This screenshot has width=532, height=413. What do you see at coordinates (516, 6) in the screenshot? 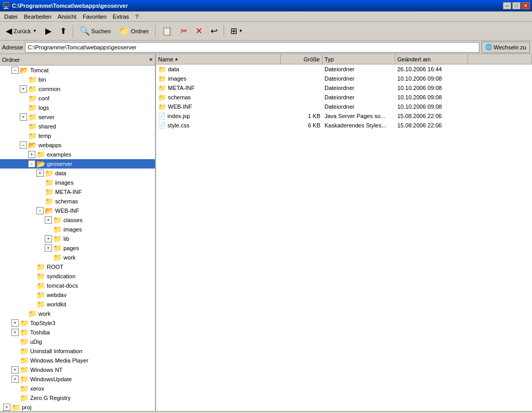
I see `maximize-button: □` at bounding box center [516, 6].